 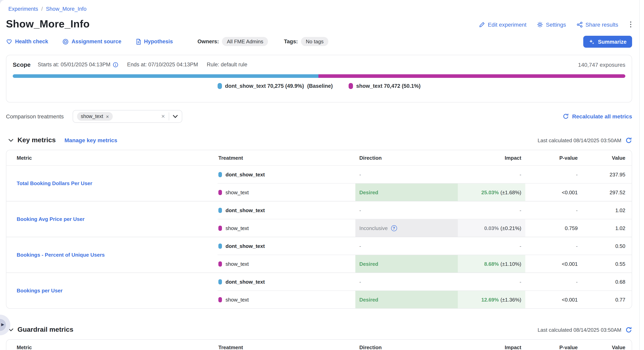 I want to click on key-metrics-header: Key metrics Manage key metrics Last calc…, so click(x=319, y=140).